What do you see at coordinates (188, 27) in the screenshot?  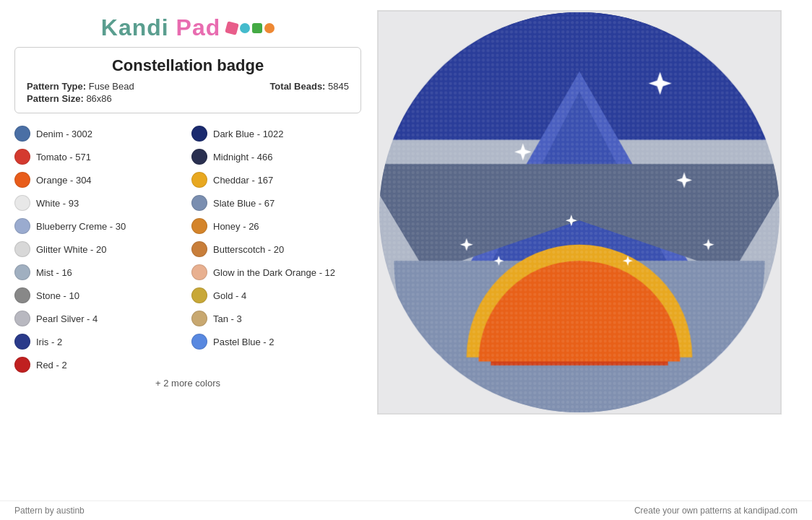 I see `logo-area: Kandi Pad` at bounding box center [188, 27].